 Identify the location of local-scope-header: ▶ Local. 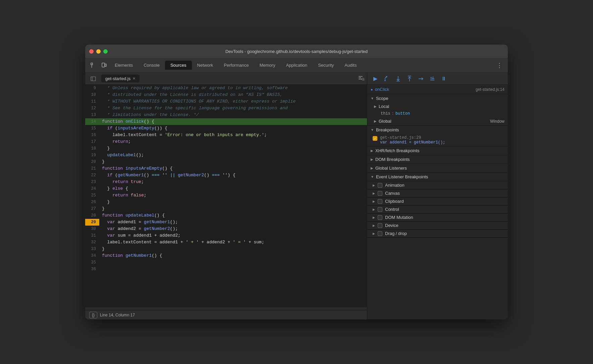
(437, 107).